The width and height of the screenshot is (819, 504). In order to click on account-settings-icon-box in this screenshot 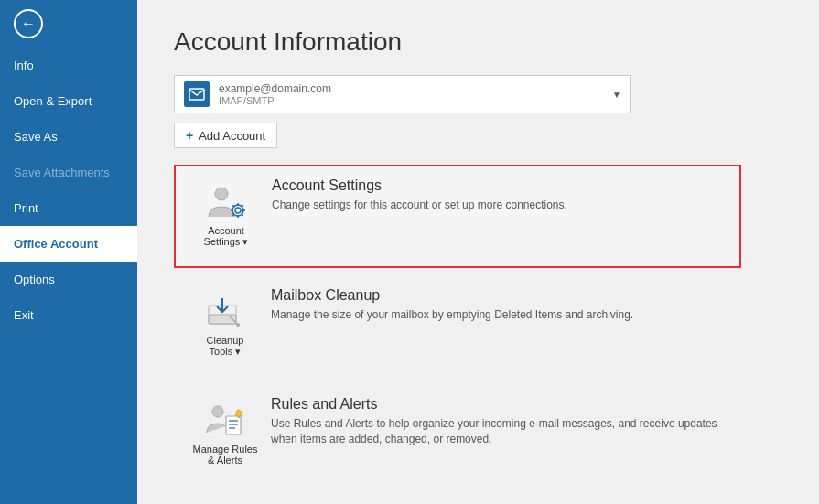, I will do `click(226, 203)`.